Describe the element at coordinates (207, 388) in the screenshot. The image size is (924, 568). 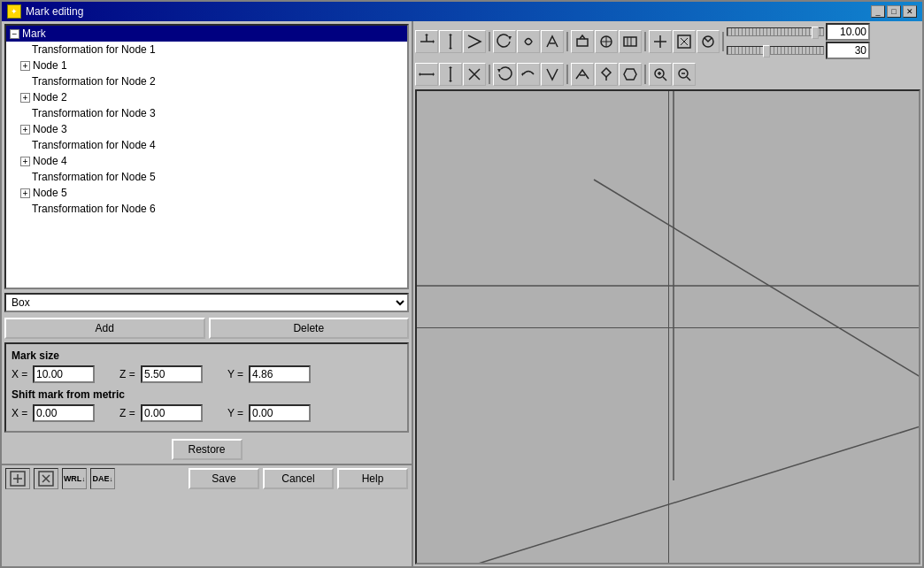
I see `properties-panel: Mark size X = Z = Y = Shift mark from me…` at that location.